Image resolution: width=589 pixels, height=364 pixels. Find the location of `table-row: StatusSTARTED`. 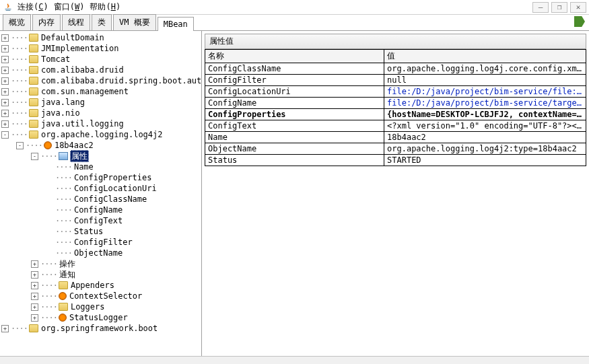

table-row: StatusSTARTED is located at coordinates (396, 160).